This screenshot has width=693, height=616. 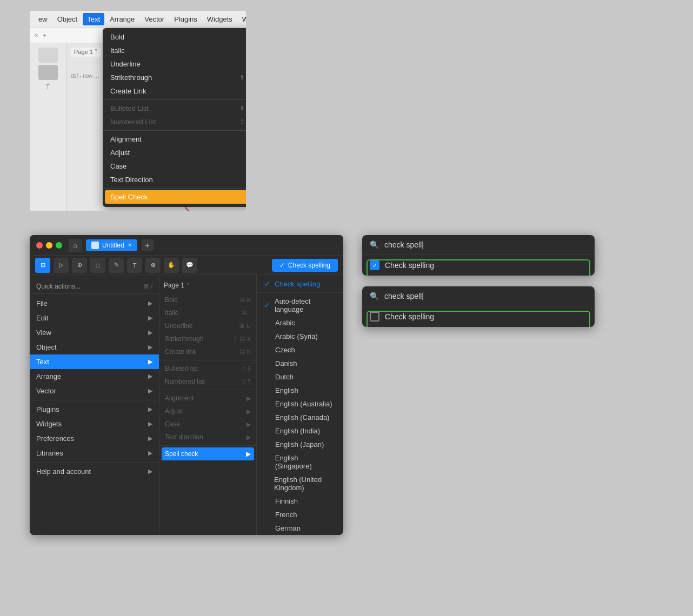 I want to click on hand-tool: ✋, so click(x=171, y=265).